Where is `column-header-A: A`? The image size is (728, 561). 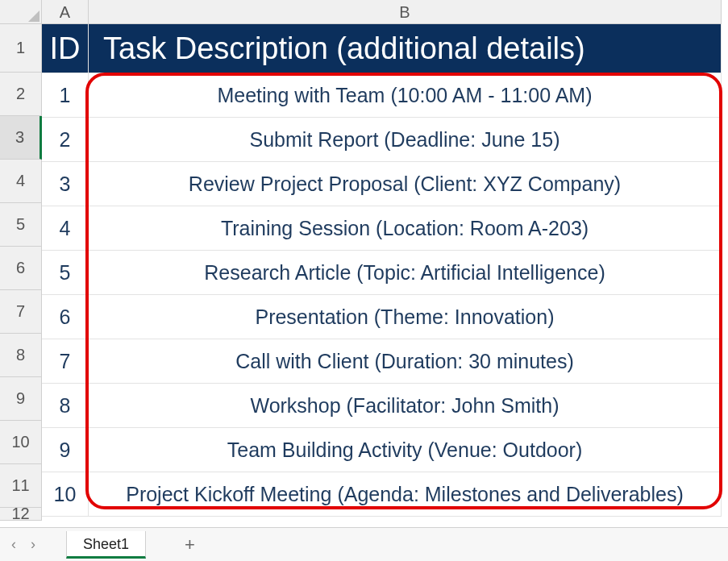 column-header-A: A is located at coordinates (65, 12).